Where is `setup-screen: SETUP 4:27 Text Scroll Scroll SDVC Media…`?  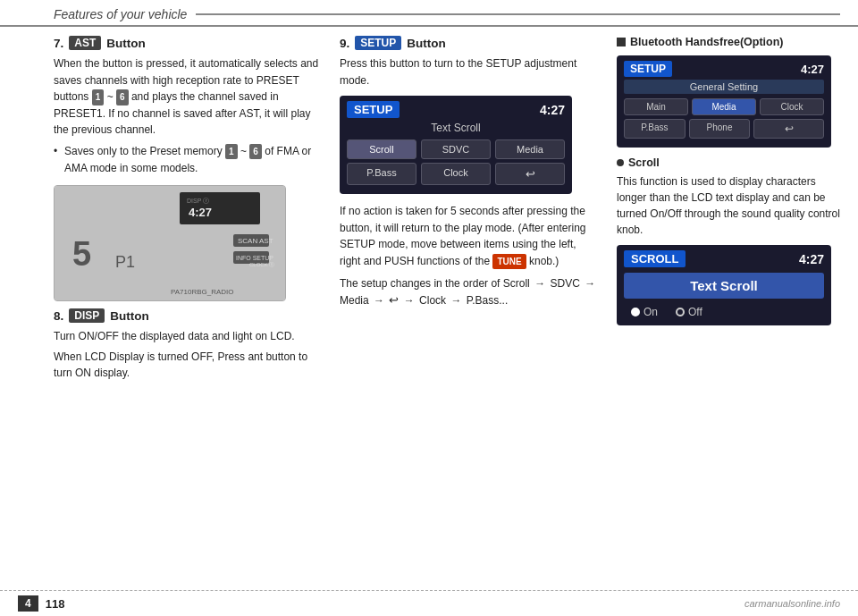
setup-screen: SETUP 4:27 Text Scroll Scroll SDVC Media… is located at coordinates (456, 145).